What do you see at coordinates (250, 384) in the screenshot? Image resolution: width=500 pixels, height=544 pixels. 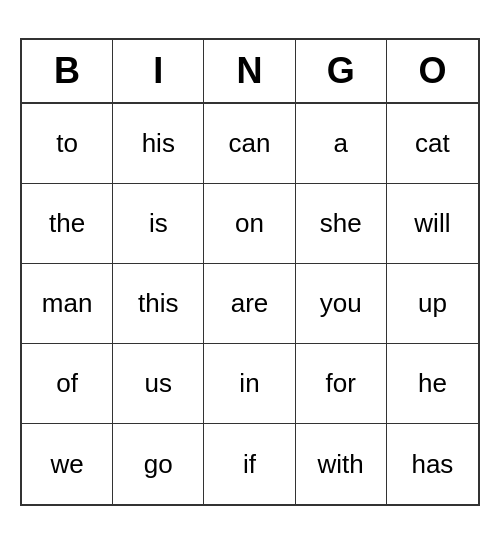 I see `bingo-cell-17: in` at bounding box center [250, 384].